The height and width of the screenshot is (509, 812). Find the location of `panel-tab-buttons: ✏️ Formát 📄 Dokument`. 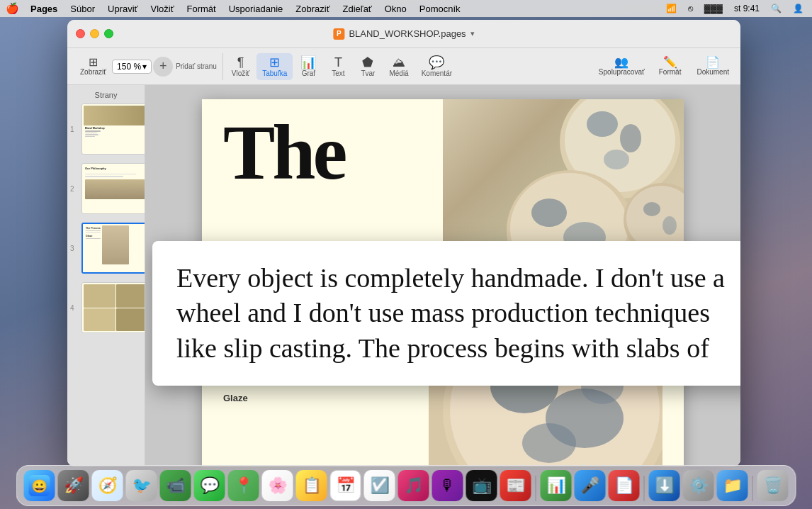

panel-tab-buttons: ✏️ Formát 📄 Dokument is located at coordinates (694, 67).